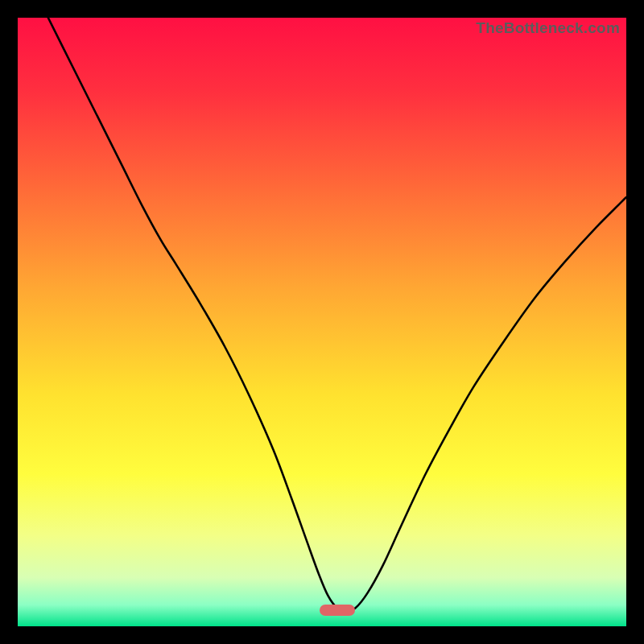  What do you see at coordinates (337, 610) in the screenshot?
I see `optimal-point-marker` at bounding box center [337, 610].